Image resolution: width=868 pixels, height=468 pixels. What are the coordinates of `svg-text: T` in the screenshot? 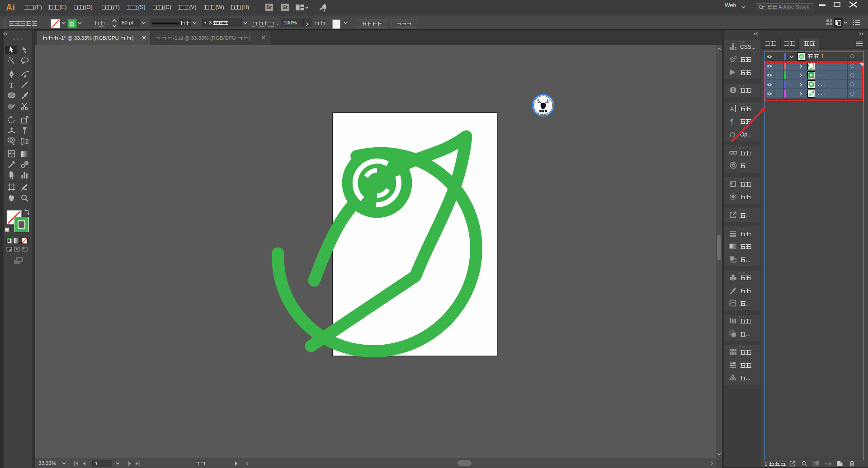 It's located at (12, 84).